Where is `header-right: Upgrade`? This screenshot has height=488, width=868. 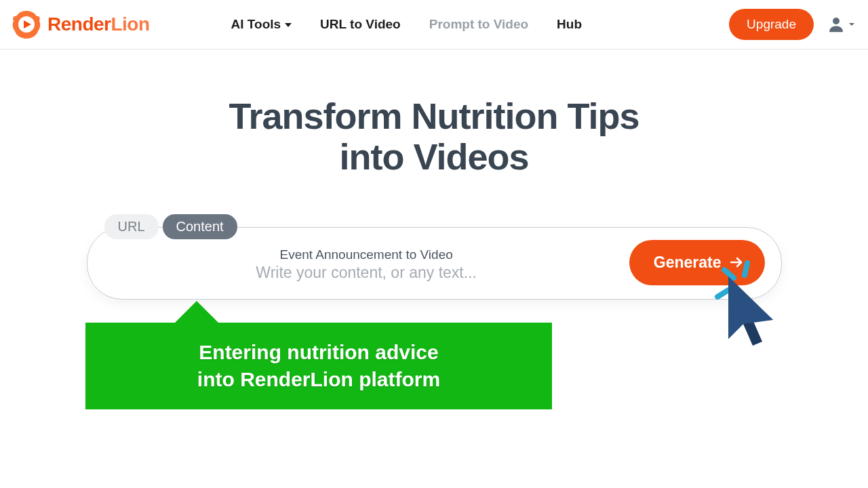
header-right: Upgrade is located at coordinates (792, 24).